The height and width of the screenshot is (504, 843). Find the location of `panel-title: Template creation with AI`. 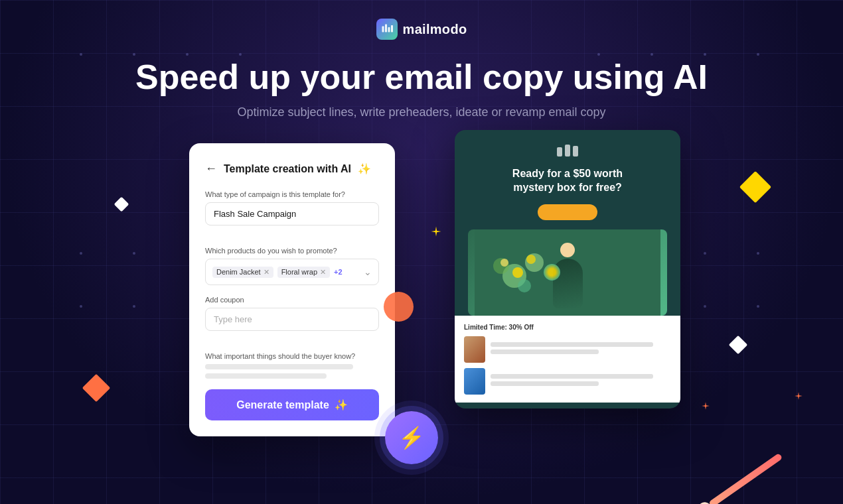

panel-title: Template creation with AI is located at coordinates (287, 169).